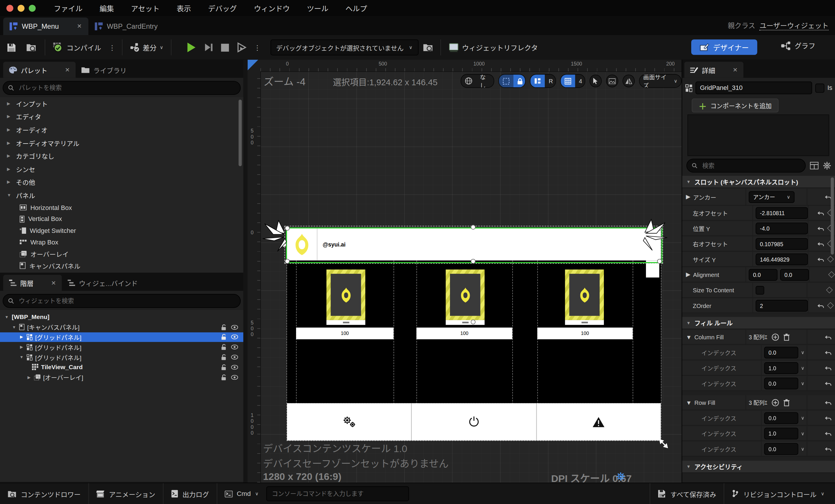 The width and height of the screenshot is (835, 504). Describe the element at coordinates (122, 317) in the screenshot. I see `tree-node-wbp-menu: ▼[WBP_Menu]` at that location.